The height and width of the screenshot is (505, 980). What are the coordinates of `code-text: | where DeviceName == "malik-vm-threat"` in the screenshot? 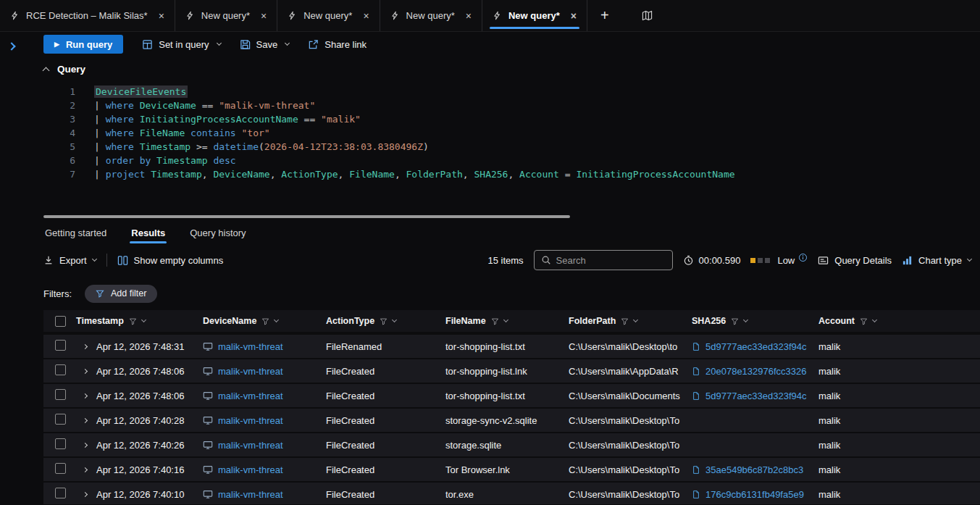 It's located at (204, 106).